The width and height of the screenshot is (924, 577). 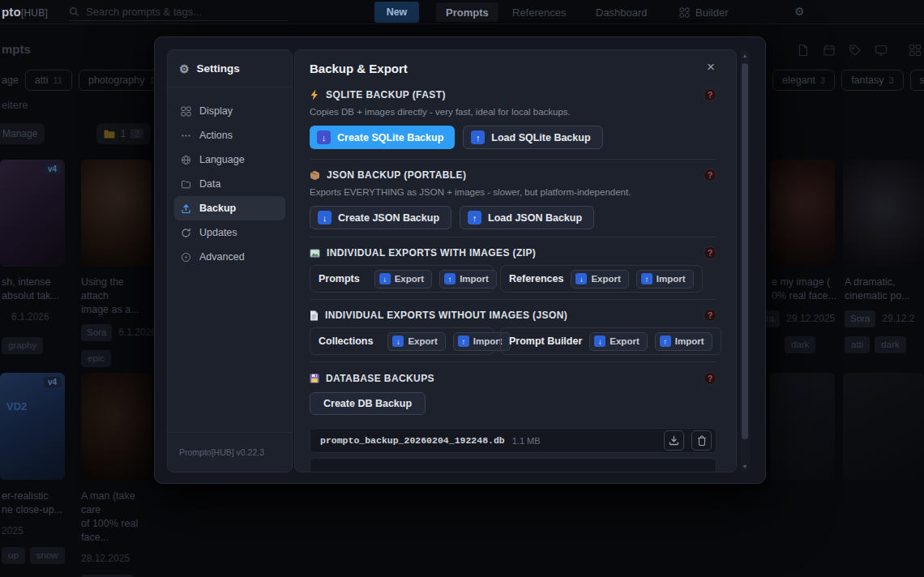 I want to click on globe-icon, so click(x=186, y=160).